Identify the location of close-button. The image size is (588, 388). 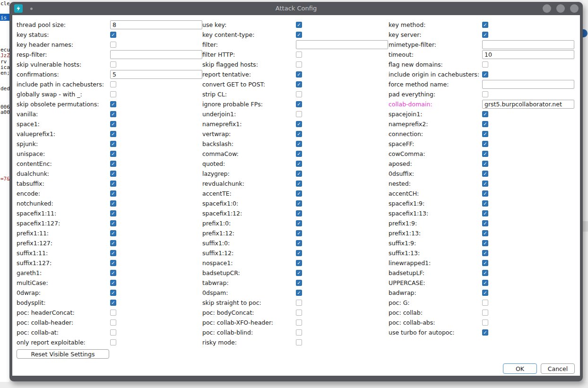
(574, 9).